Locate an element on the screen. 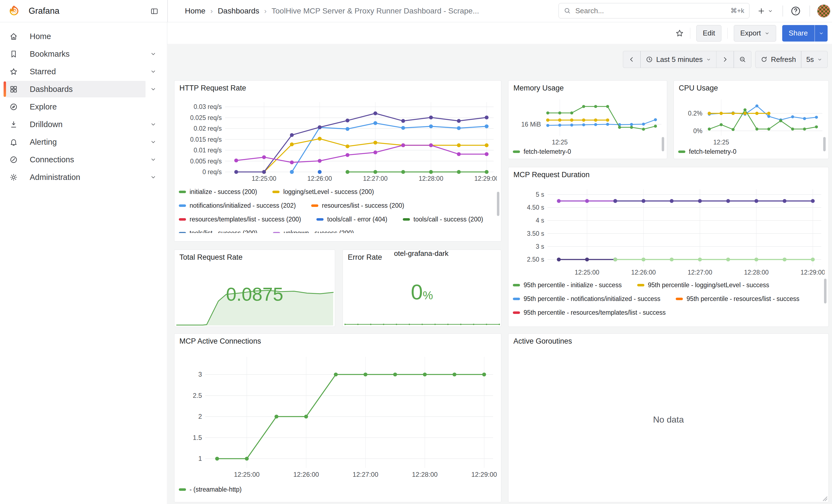 Image resolution: width=832 pixels, height=504 pixels. legend-item: tools/call - error (404) is located at coordinates (352, 219).